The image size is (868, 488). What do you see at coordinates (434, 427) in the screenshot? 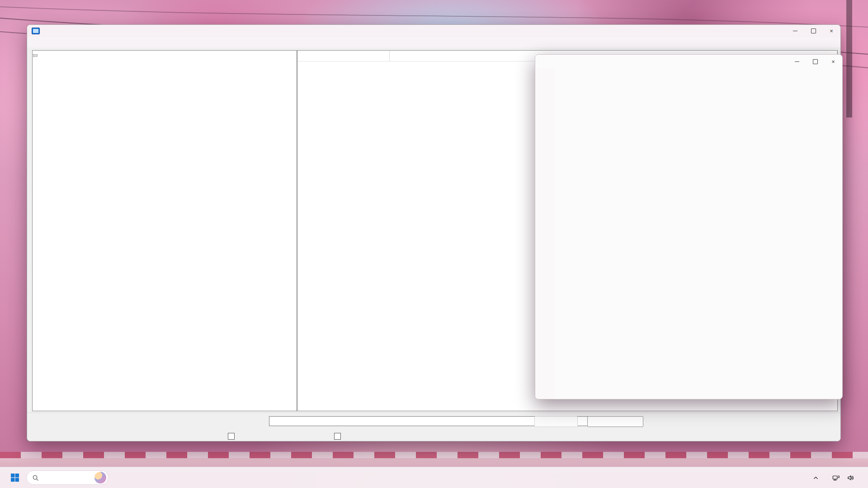
I see `find-bar` at bounding box center [434, 427].